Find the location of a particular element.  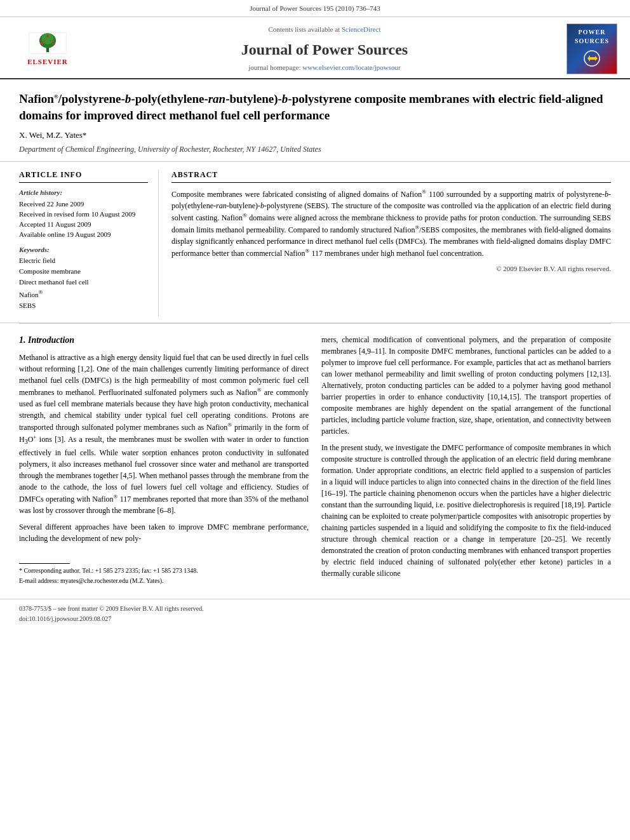

received-date: Received 22 June 2009 is located at coordinates (84, 204).